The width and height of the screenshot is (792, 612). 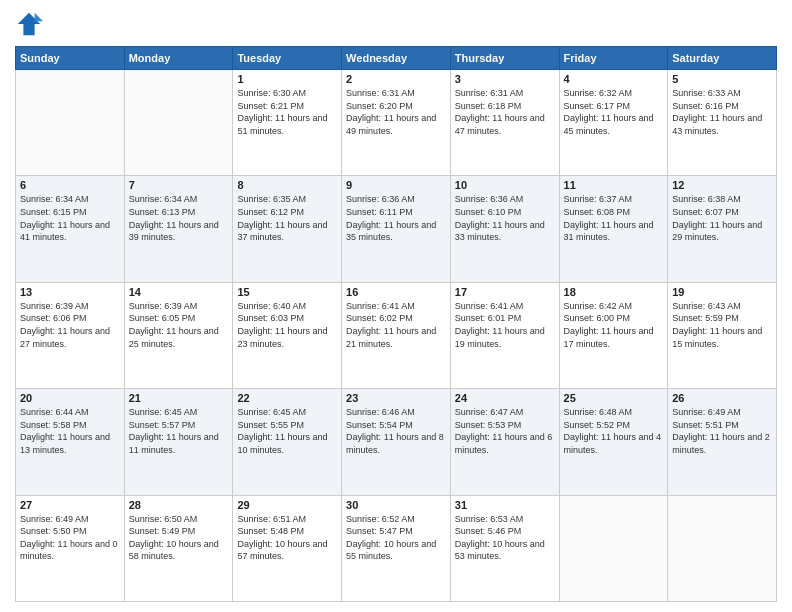 I want to click on day-info: Sunrise: 6:48 AM Sunset: 5:52 PM Dayligh…, so click(x=614, y=431).